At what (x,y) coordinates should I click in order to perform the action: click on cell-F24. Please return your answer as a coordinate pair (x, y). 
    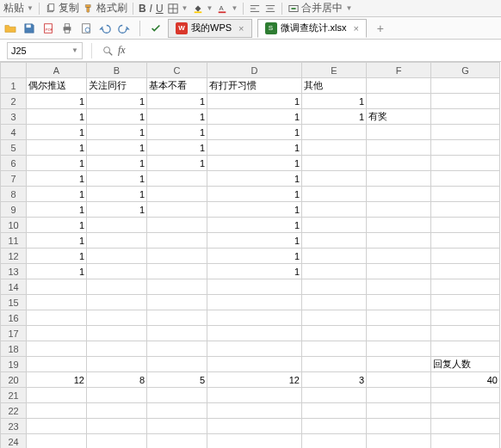
    Looking at the image, I should click on (399, 442).